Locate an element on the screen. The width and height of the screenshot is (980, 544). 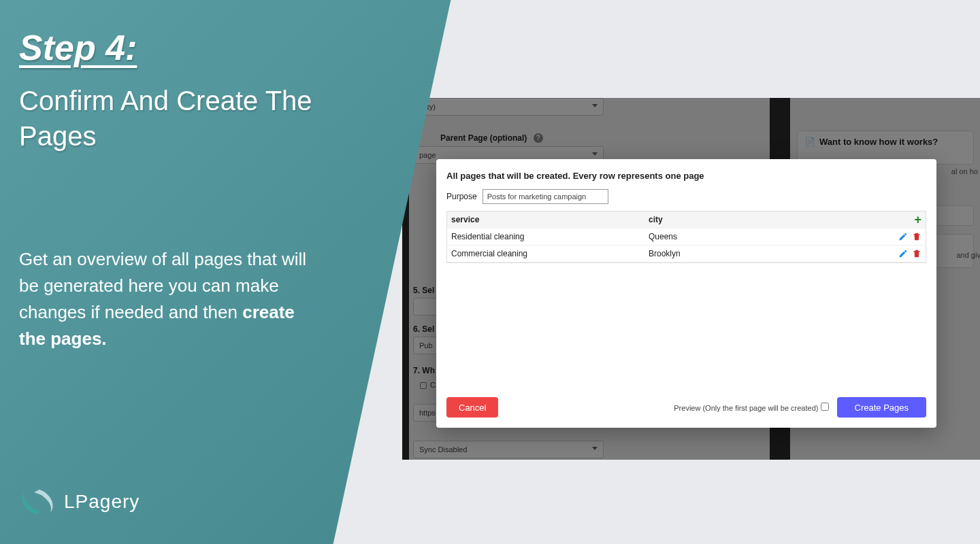
cancel-button: Cancel is located at coordinates (472, 407).